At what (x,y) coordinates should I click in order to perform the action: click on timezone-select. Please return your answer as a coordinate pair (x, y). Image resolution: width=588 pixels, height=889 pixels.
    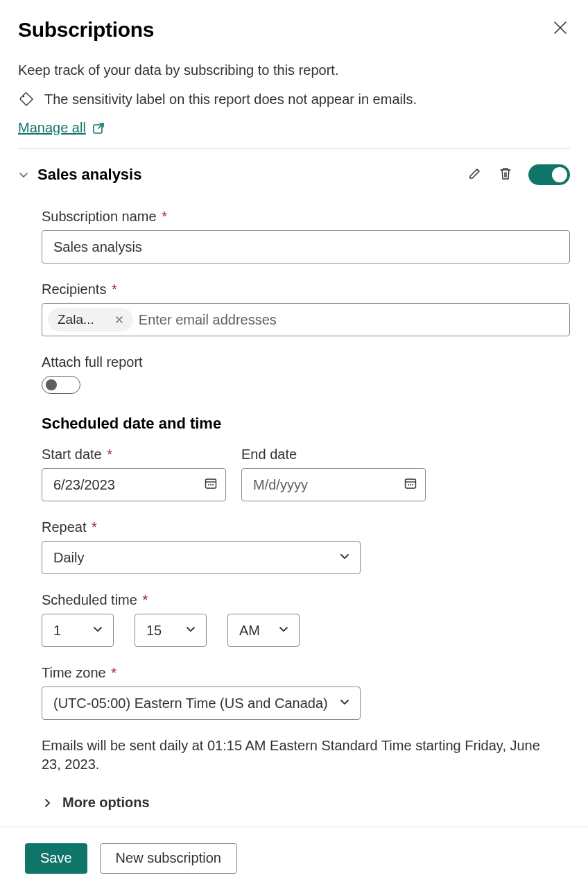
    Looking at the image, I should click on (201, 703).